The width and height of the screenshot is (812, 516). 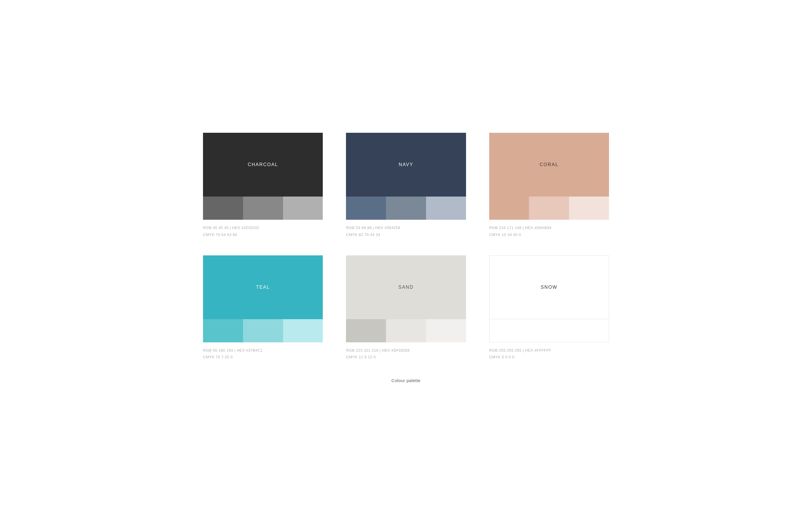 What do you see at coordinates (263, 235) in the screenshot?
I see `color-cmyk-charcoal: CMYK 70 64 63 64` at bounding box center [263, 235].